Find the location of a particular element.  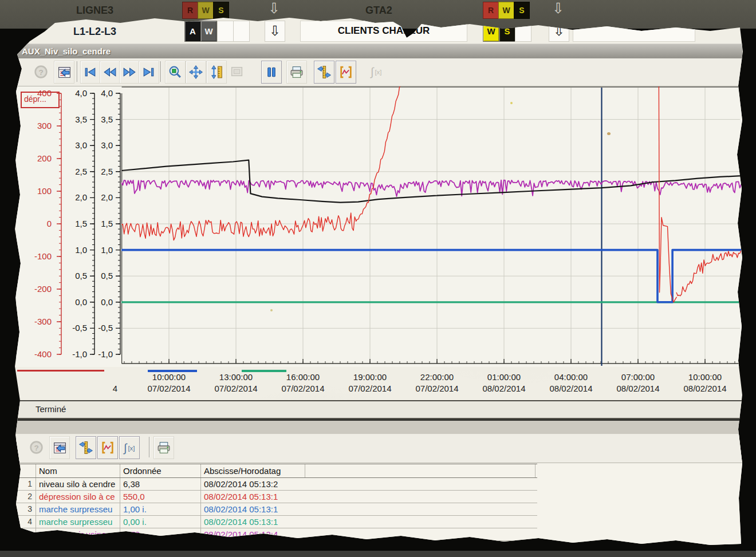

table-row: 4 marche surpresseu 0,00 i. 08/02/2014 0… is located at coordinates (277, 522).